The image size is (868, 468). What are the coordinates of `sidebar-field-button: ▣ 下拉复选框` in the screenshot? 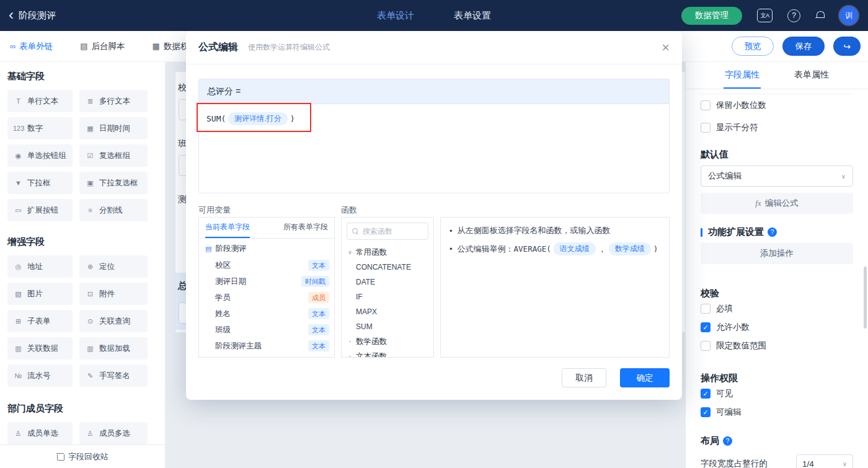 It's located at (113, 183).